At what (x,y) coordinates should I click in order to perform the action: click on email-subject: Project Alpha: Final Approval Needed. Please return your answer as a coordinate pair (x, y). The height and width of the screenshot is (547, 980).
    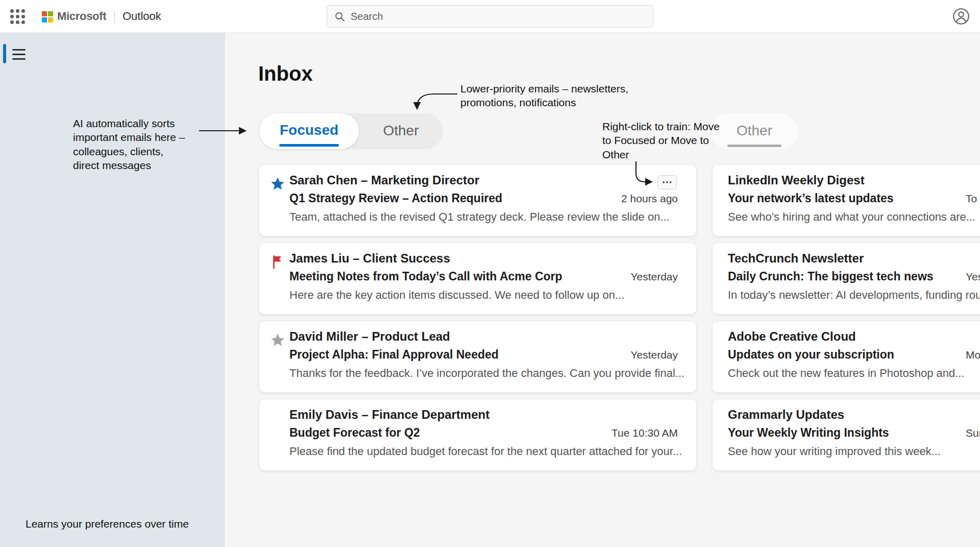
    Looking at the image, I should click on (394, 354).